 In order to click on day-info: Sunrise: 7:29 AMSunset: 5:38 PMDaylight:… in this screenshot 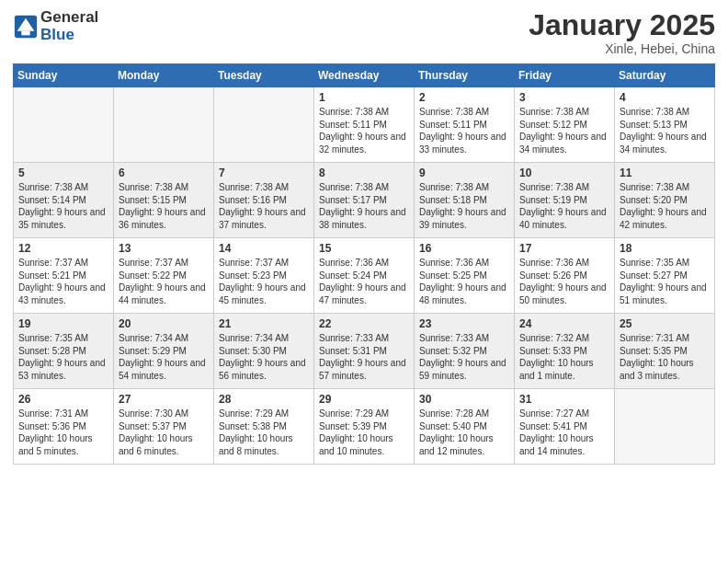, I will do `click(264, 432)`.